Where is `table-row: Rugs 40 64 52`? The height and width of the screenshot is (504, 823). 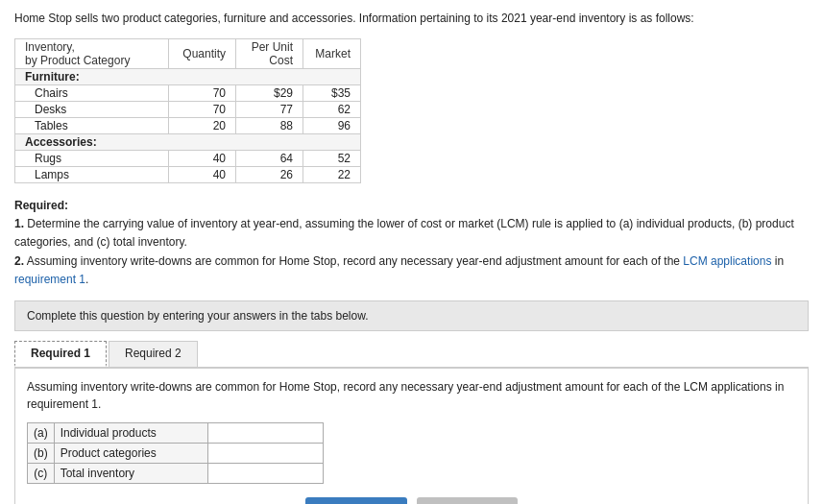
table-row: Rugs 40 64 52 is located at coordinates (188, 159).